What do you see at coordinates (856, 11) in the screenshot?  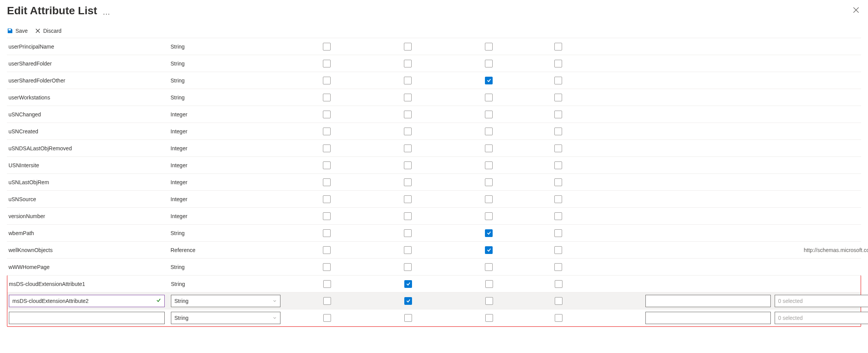 I see `close-button` at bounding box center [856, 11].